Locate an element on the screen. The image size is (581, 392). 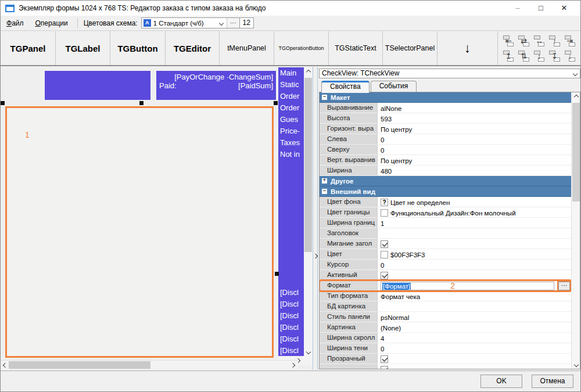
property-value: 4 is located at coordinates (474, 338).